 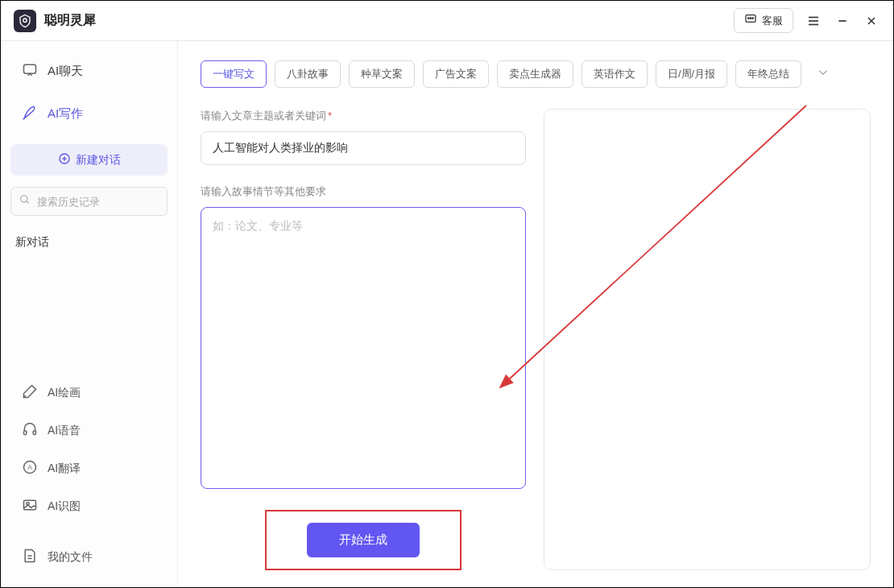 What do you see at coordinates (363, 148) in the screenshot?
I see `topic-input` at bounding box center [363, 148].